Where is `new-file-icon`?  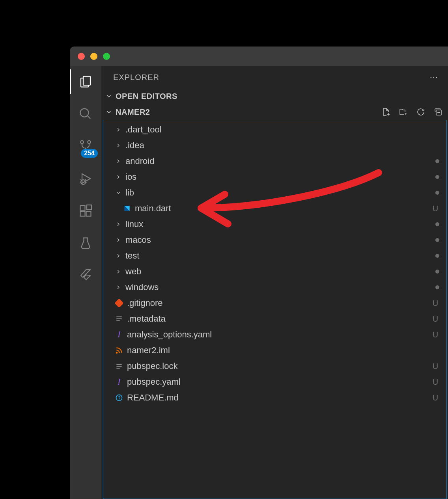 new-file-icon is located at coordinates (386, 112).